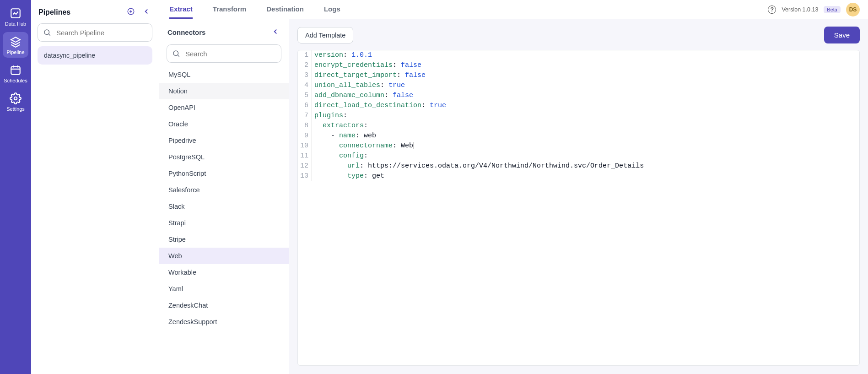 This screenshot has height=374, width=868. Describe the element at coordinates (578, 116) in the screenshot. I see `code-line: 7plugins:` at that location.